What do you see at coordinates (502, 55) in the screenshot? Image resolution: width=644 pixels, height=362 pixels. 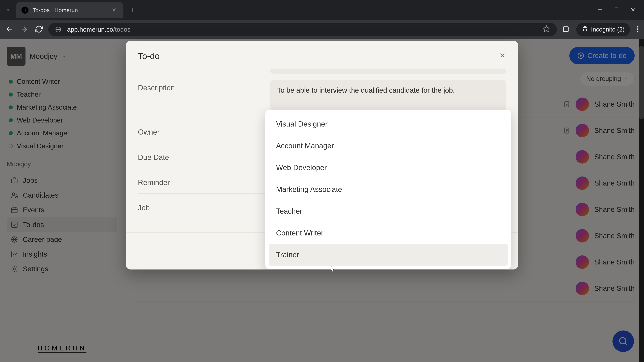 I see `close-icon` at bounding box center [502, 55].